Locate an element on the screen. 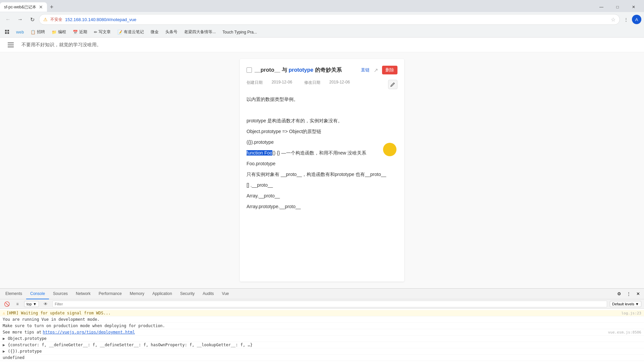 This screenshot has width=644, height=362. console-constructor-text: {constructor: f, __defineGetter__: f, __… is located at coordinates (130, 345).